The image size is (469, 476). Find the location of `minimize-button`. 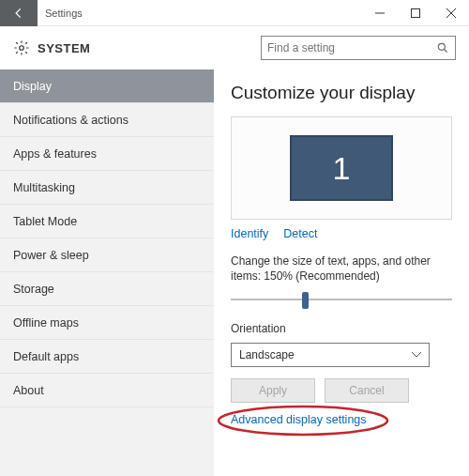

minimize-button is located at coordinates (380, 13).